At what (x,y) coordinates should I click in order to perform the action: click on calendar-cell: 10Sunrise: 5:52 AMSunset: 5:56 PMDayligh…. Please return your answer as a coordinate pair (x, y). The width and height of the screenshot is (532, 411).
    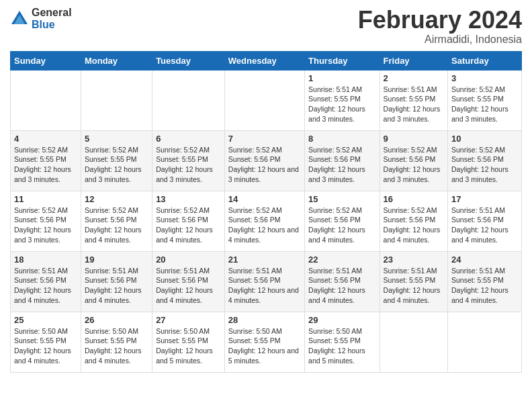
    Looking at the image, I should click on (485, 161).